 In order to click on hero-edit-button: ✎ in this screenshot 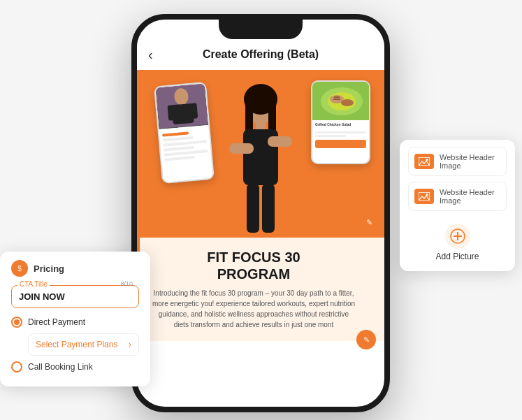, I will do `click(369, 222)`.